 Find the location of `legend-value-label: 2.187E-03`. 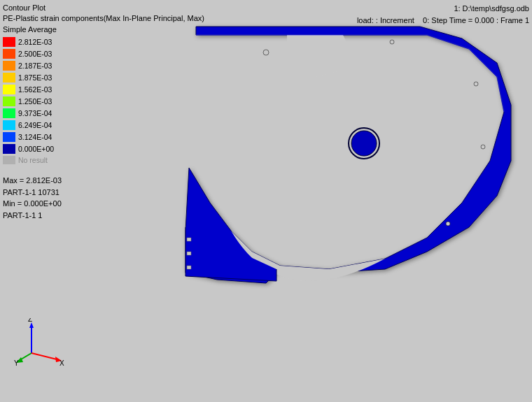

legend-value-label: 2.187E-03 is located at coordinates (35, 66).